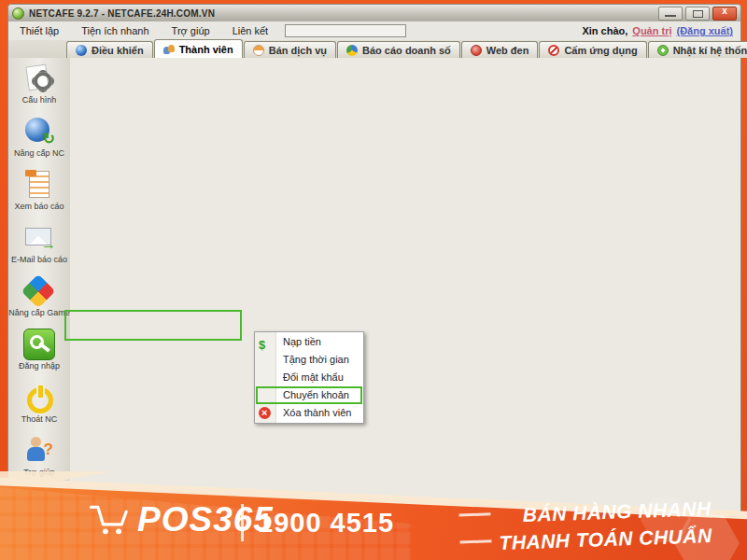 The width and height of the screenshot is (747, 560). Describe the element at coordinates (554, 50) in the screenshot. I see `appban-icon` at that location.